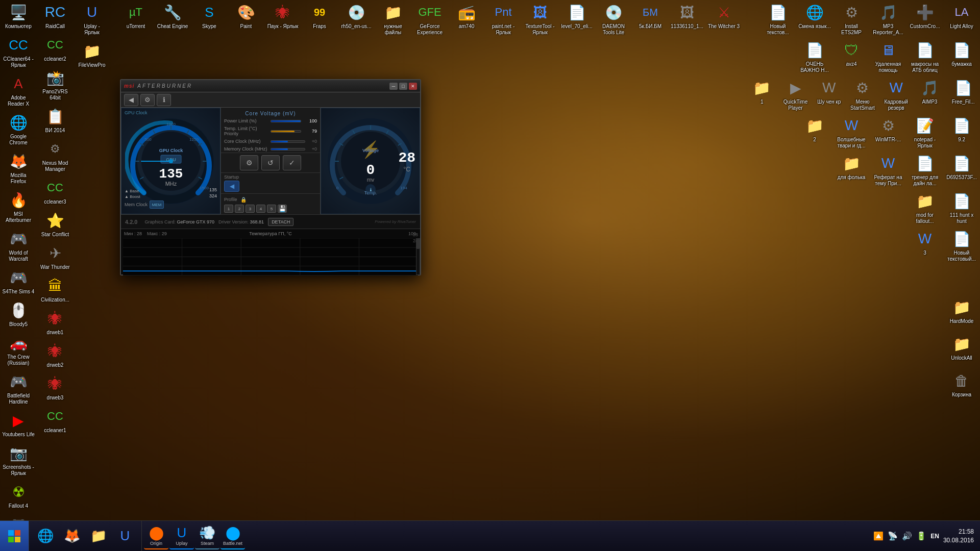 The height and width of the screenshot is (551, 980). What do you see at coordinates (925, 170) in the screenshot?
I see `icon-trainer: 📄 тренер для дайн ла...` at bounding box center [925, 170].